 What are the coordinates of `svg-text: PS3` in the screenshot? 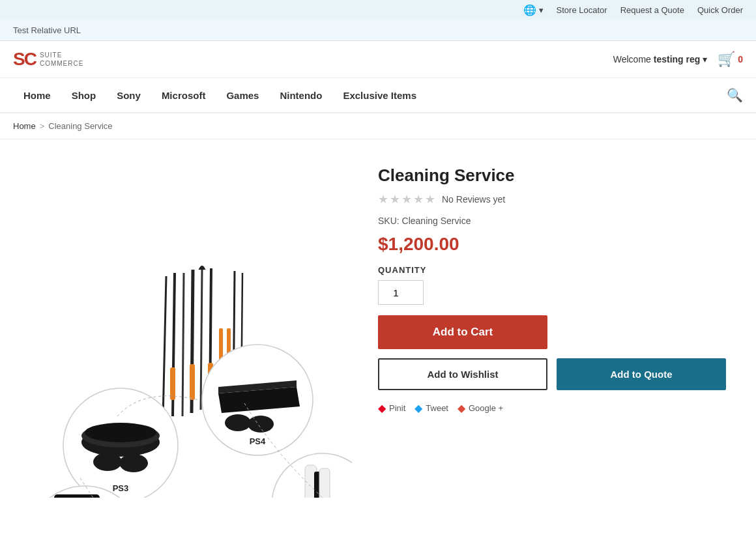 It's located at (121, 489).